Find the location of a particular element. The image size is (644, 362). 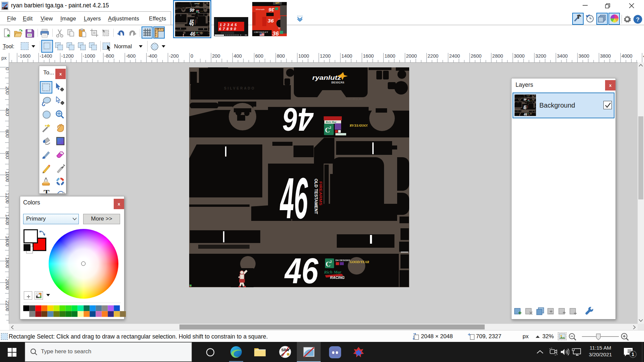

svg-text: 1000 is located at coordinates (304, 56).